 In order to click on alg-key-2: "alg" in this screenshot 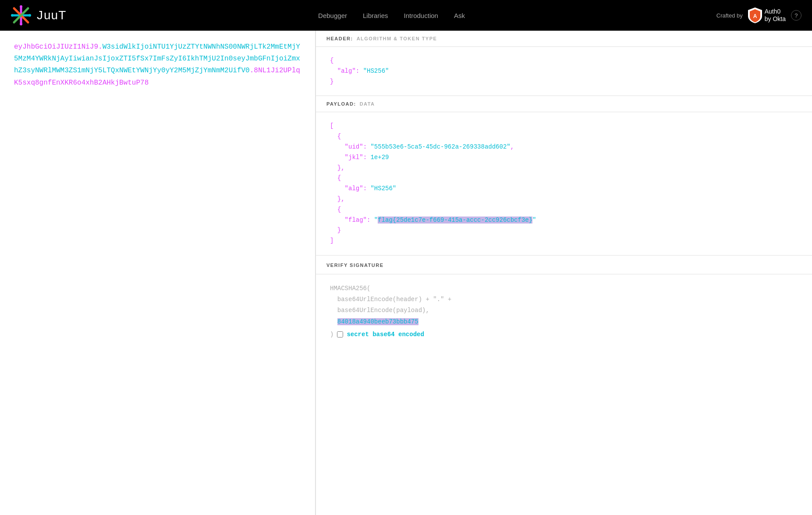, I will do `click(354, 188)`.